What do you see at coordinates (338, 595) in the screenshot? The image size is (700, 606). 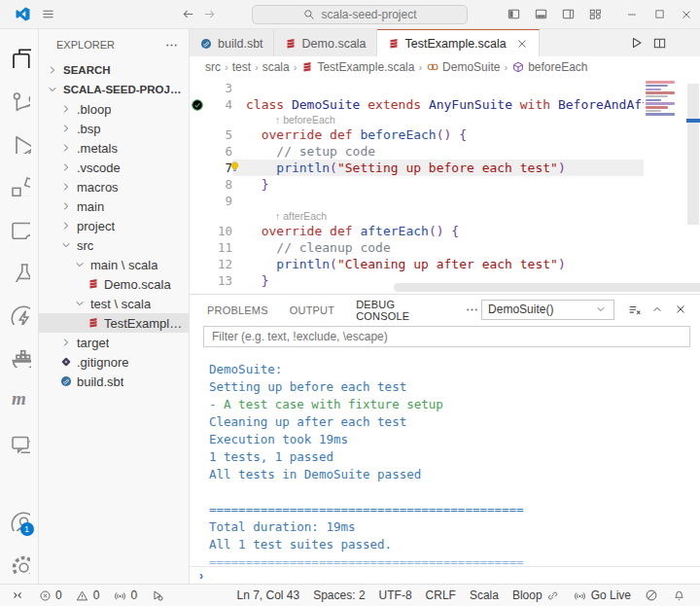 I see `status-indentation: Spaces: 2` at bounding box center [338, 595].